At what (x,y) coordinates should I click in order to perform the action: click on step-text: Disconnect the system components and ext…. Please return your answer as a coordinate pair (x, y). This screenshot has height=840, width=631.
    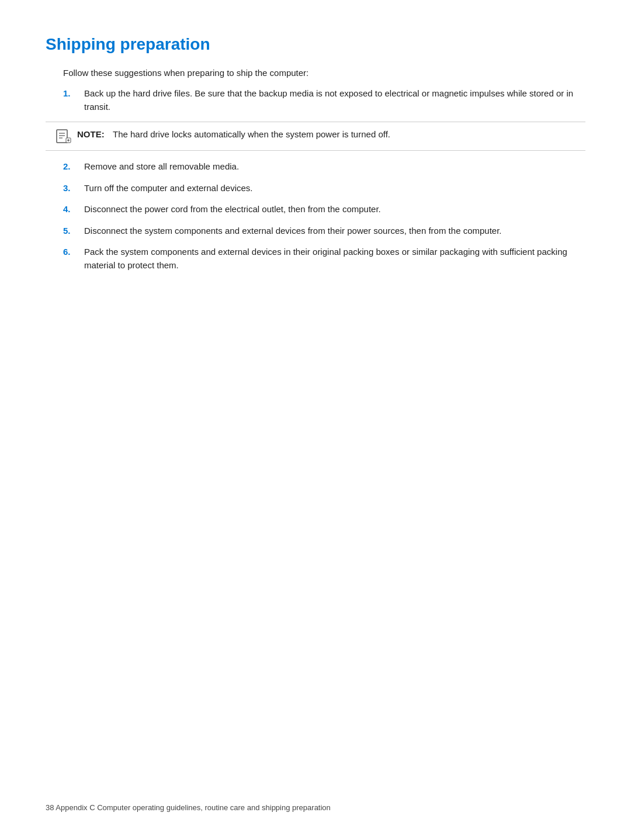
    Looking at the image, I should click on (293, 231).